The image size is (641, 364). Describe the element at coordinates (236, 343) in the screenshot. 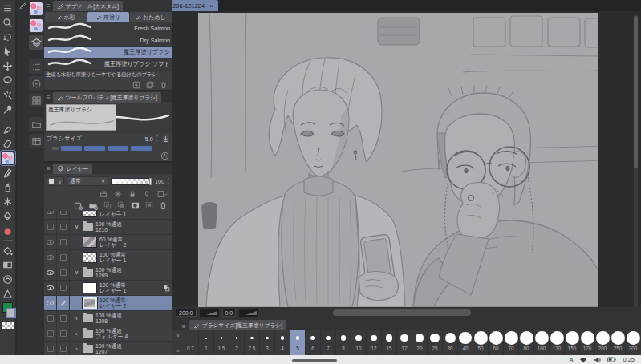

I see `brush-size-preset: 2` at that location.